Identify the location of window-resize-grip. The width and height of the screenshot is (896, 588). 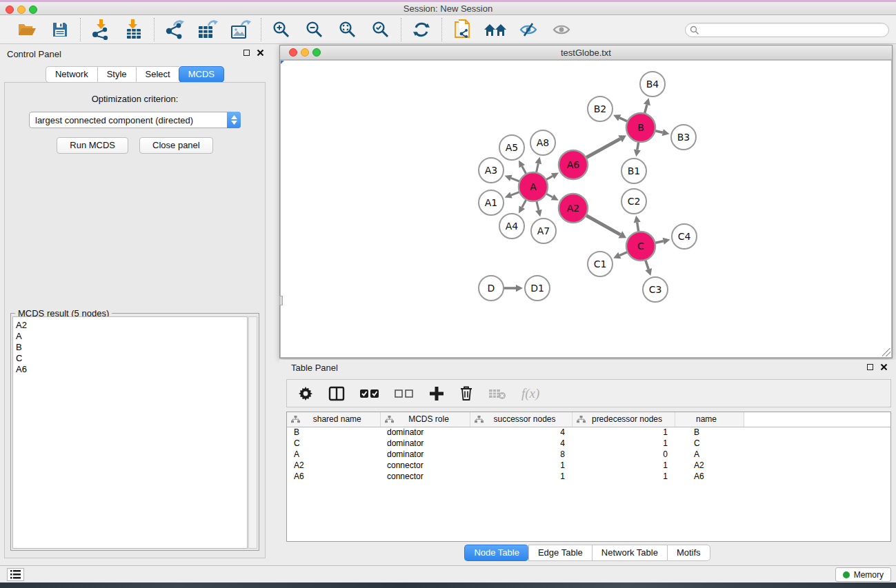
(886, 352).